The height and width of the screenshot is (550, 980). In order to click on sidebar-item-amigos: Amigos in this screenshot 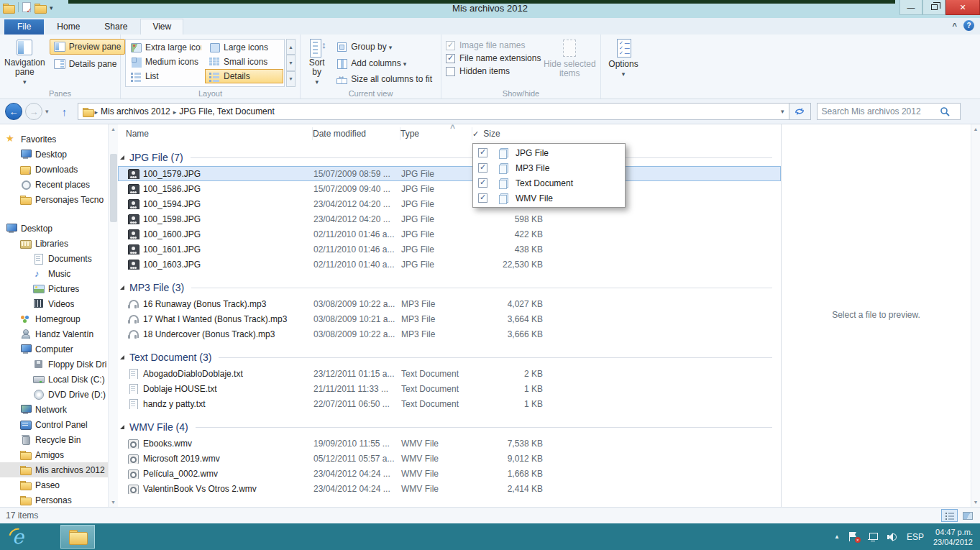, I will do `click(54, 454)`.